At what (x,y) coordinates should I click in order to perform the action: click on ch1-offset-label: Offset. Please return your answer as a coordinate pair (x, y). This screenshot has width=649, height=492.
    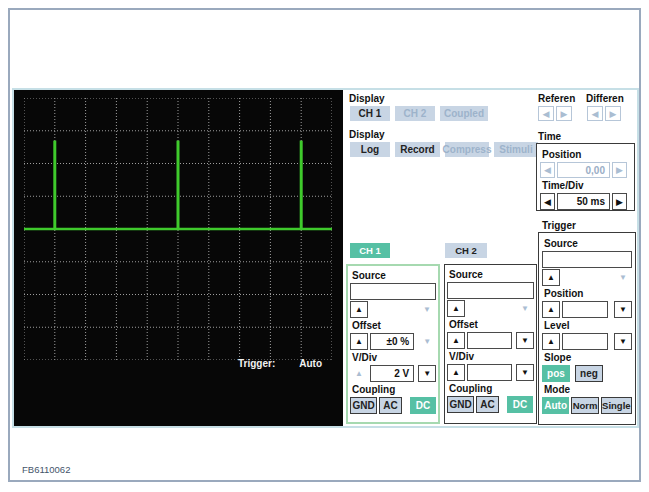
    Looking at the image, I should click on (394, 326).